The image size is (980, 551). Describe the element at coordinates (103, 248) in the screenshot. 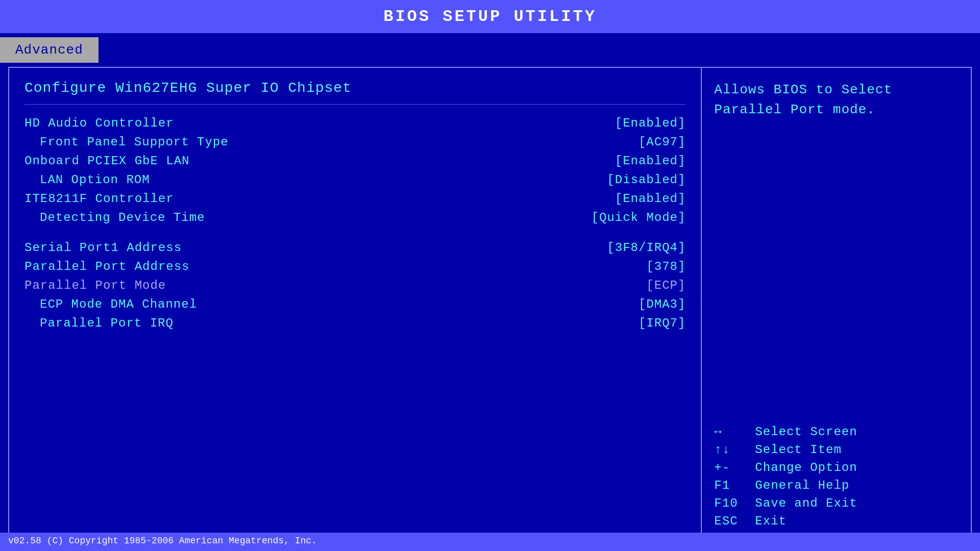

I see `setting-label-serial-port: Serial Port1 Address` at that location.